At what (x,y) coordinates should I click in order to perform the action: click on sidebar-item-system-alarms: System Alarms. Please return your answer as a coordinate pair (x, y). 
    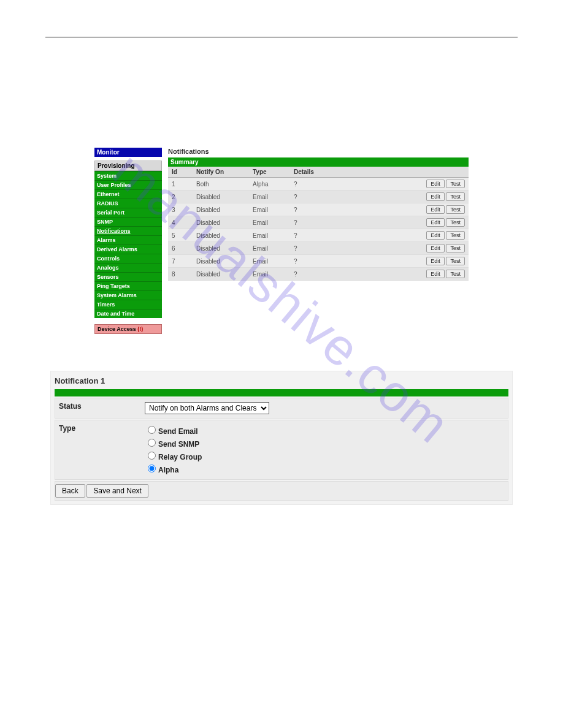
    Looking at the image, I should click on (128, 295).